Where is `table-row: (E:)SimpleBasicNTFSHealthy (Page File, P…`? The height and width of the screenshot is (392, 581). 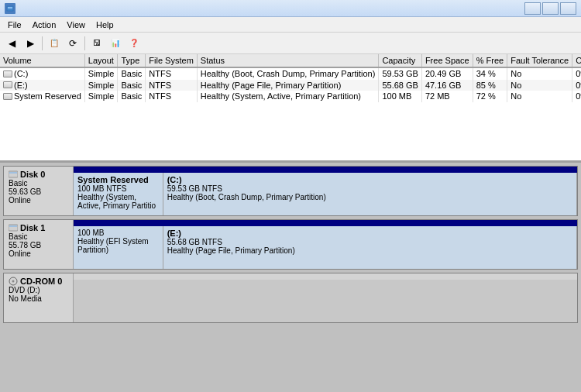
table-row: (E:)SimpleBasicNTFSHealthy (Page File, P… is located at coordinates (290, 85).